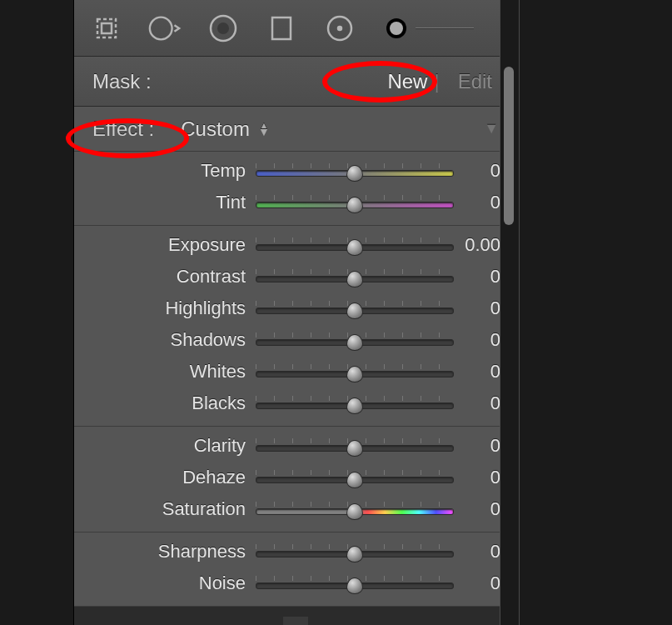  Describe the element at coordinates (225, 129) in the screenshot. I see `effect-preset-dropdown: Custom ▲▼` at that location.